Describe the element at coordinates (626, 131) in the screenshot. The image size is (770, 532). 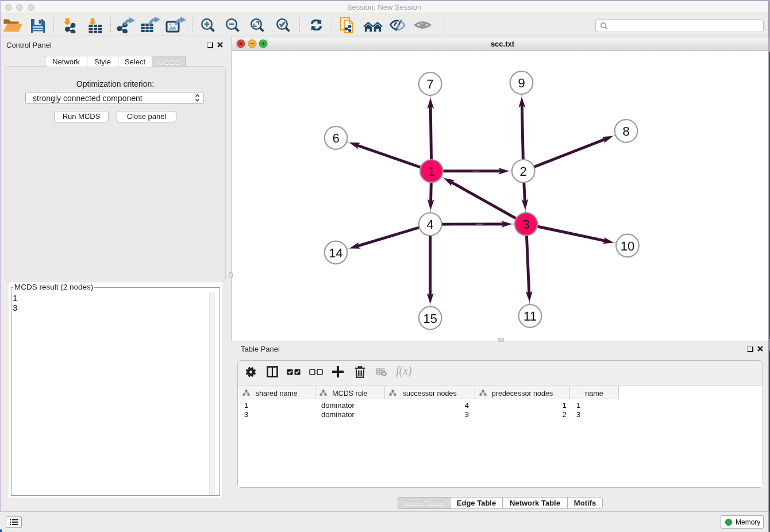
I see `svg-text: 8` at that location.